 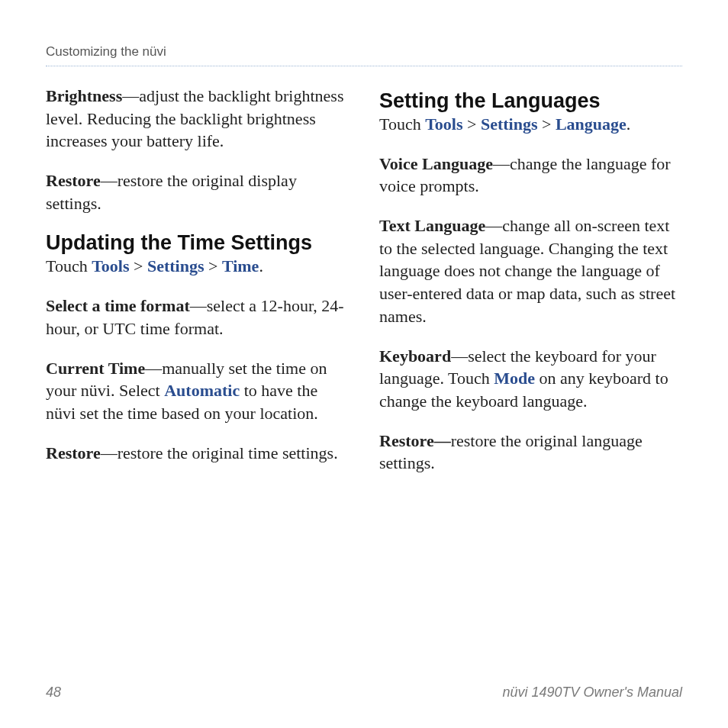 What do you see at coordinates (197, 266) in the screenshot?
I see `nav-path-time: Touch Tools > Settings > Time.` at bounding box center [197, 266].